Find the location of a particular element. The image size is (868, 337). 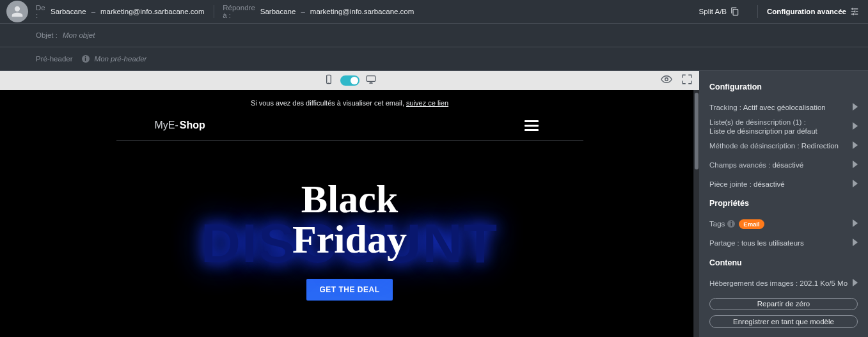

hosting-label: Hébergement des images : is located at coordinates (754, 283).